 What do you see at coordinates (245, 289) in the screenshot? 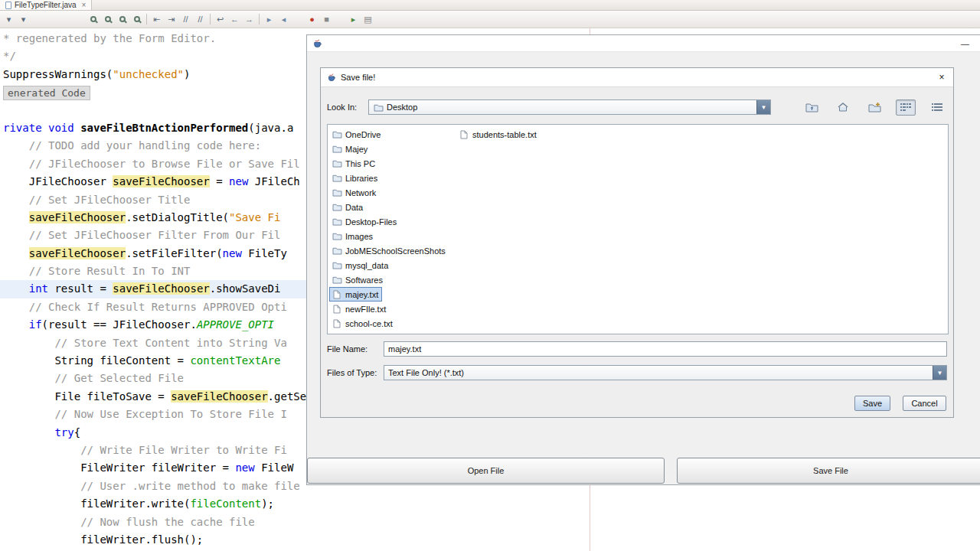
I see `code-token: .showSaveDi` at bounding box center [245, 289].